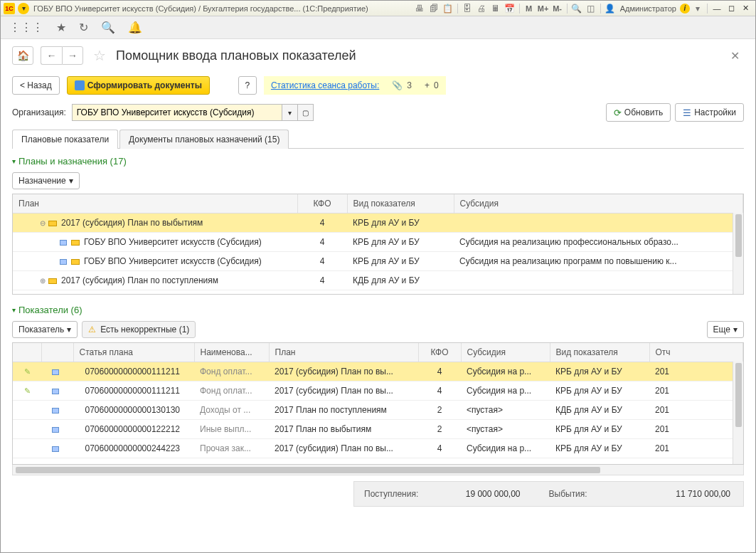 Image resolution: width=756 pixels, height=553 pixels. What do you see at coordinates (325, 85) in the screenshot?
I see `stats-link: Статистика сеанса работы:` at bounding box center [325, 85].